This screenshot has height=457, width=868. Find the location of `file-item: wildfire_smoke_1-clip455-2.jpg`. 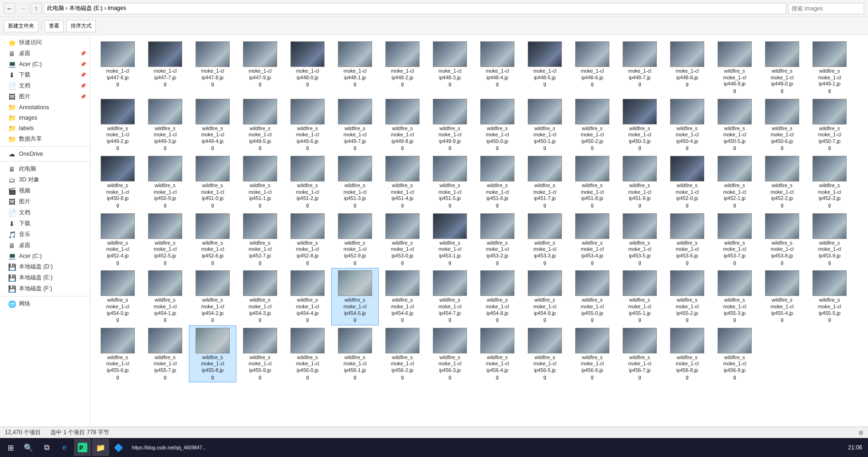

file-item: wildfire_smoke_1-clip455-2.jpg is located at coordinates (687, 296).